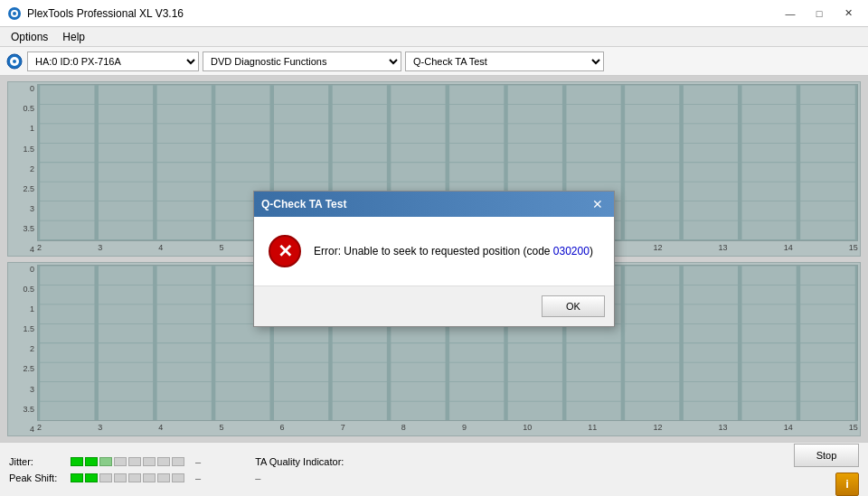 The height and width of the screenshot is (496, 868). Describe the element at coordinates (29, 37) in the screenshot. I see `menu-options: Options` at that location.